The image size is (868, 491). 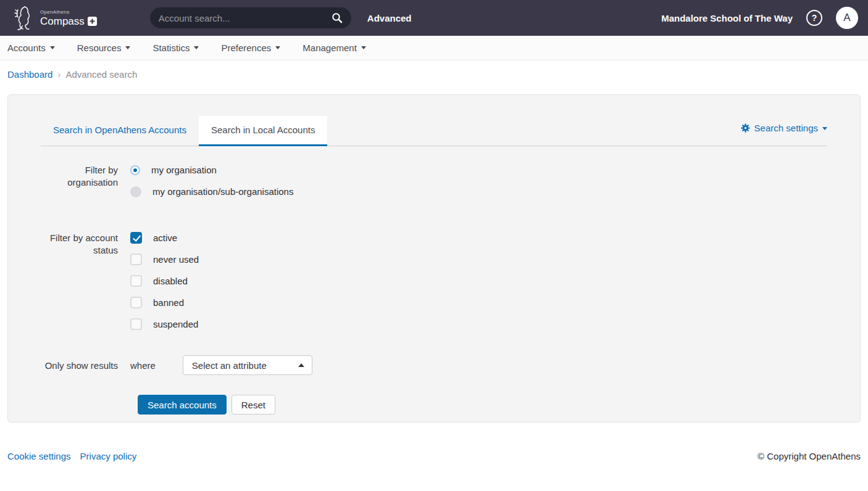 I want to click on results-filter-controls: where Select an attribute, so click(x=221, y=365).